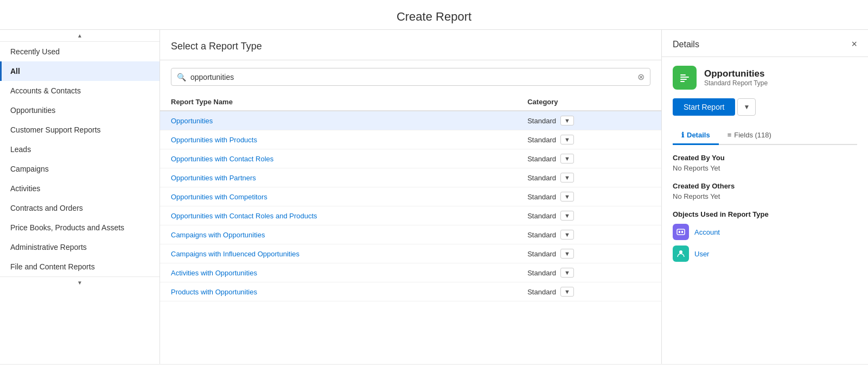 The image size is (868, 365). Describe the element at coordinates (80, 228) in the screenshot. I see `sidebar-item-price-books: Price Books, Products and Assets` at that location.